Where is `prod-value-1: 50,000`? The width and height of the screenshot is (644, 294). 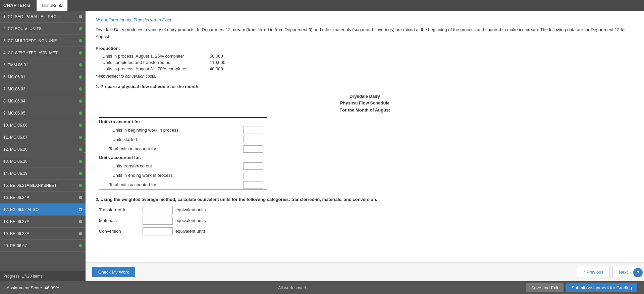 prod-value-1: 50,000 is located at coordinates (216, 56).